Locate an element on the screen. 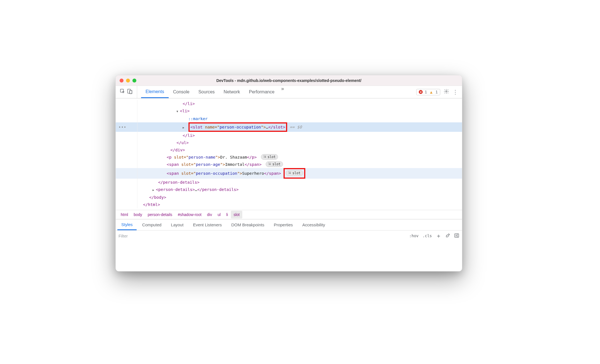 This screenshot has height=364, width=600. warning-count: 1 is located at coordinates (437, 92).